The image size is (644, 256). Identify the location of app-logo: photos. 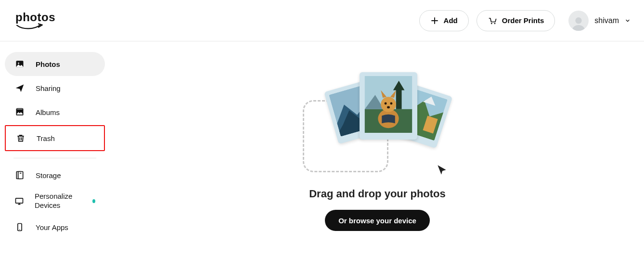
(36, 21).